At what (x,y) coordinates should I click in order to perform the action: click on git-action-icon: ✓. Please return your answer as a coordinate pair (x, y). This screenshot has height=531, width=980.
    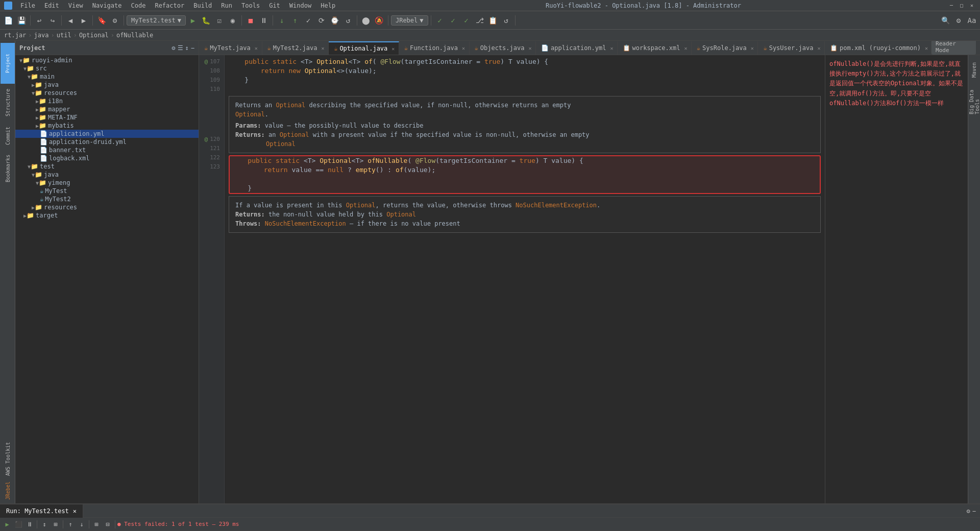
    Looking at the image, I should click on (467, 20).